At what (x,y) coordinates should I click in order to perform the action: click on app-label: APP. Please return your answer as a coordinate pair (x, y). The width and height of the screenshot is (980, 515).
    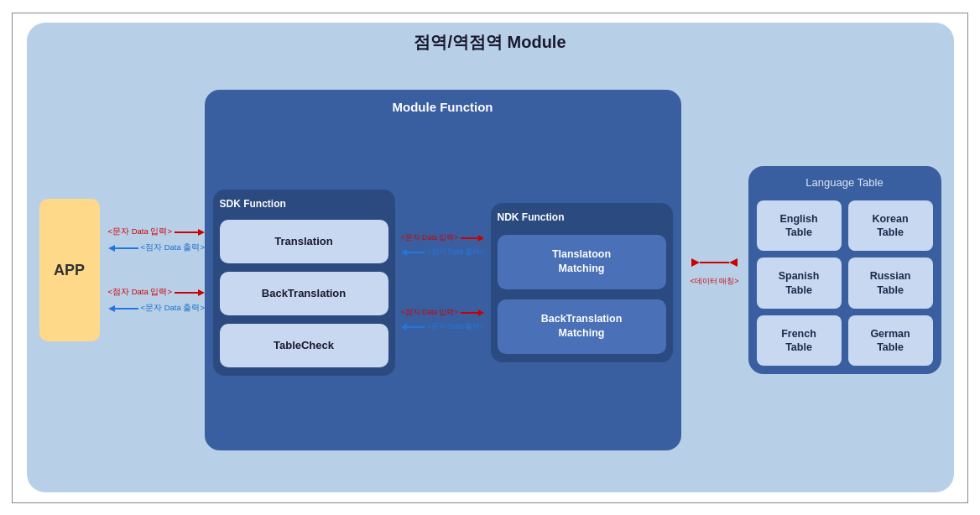
    Looking at the image, I should click on (69, 270).